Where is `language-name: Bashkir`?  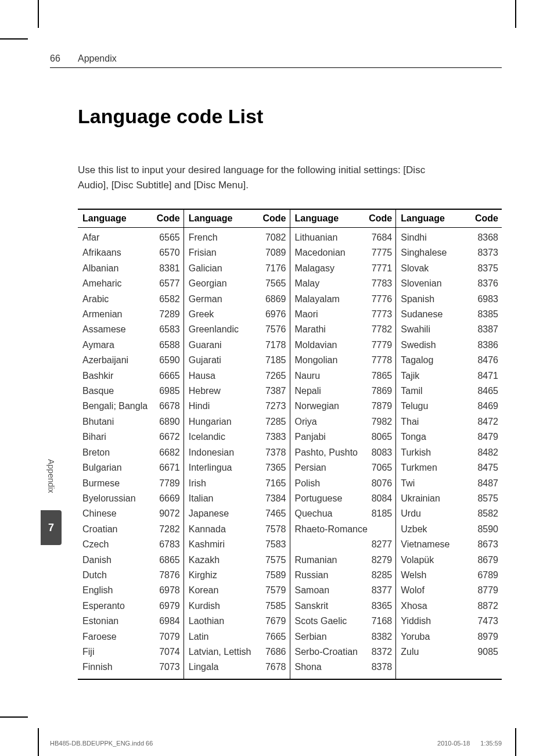
language-name: Bashkir is located at coordinates (119, 376).